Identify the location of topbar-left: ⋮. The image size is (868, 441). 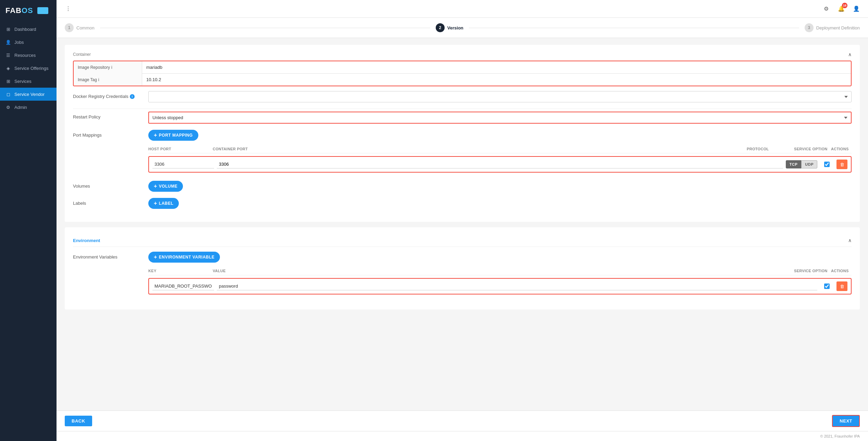
(68, 9).